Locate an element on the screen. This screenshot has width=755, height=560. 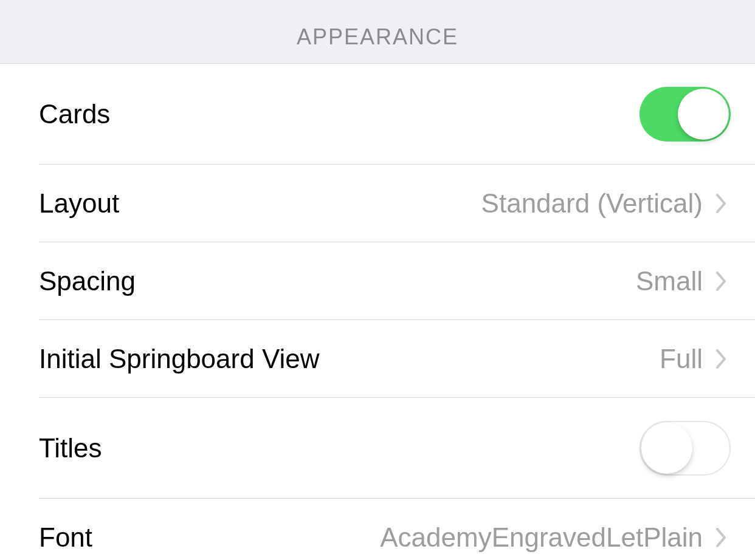
row-titles-label: Titles is located at coordinates (71, 448).